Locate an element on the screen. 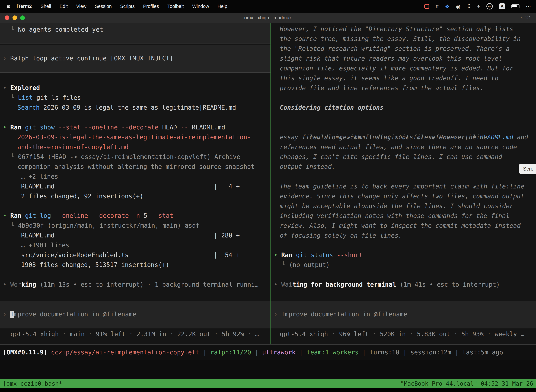 Image resolution: width=536 pixels, height=392 pixels. agents-panel: └ No agents completed yet is located at coordinates (135, 34).